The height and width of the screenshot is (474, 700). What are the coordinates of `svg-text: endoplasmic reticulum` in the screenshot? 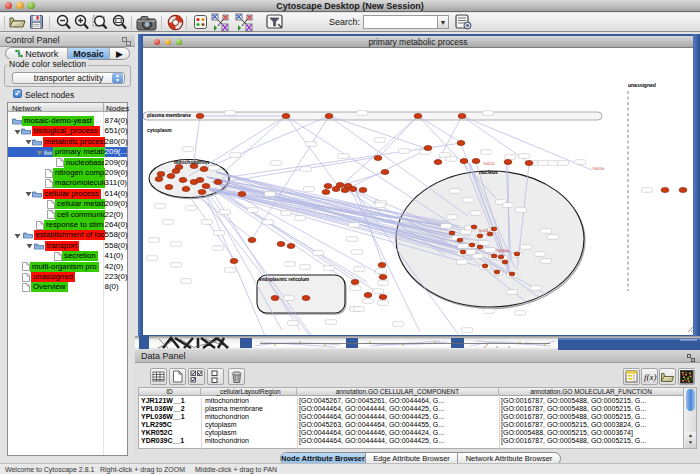 It's located at (284, 280).